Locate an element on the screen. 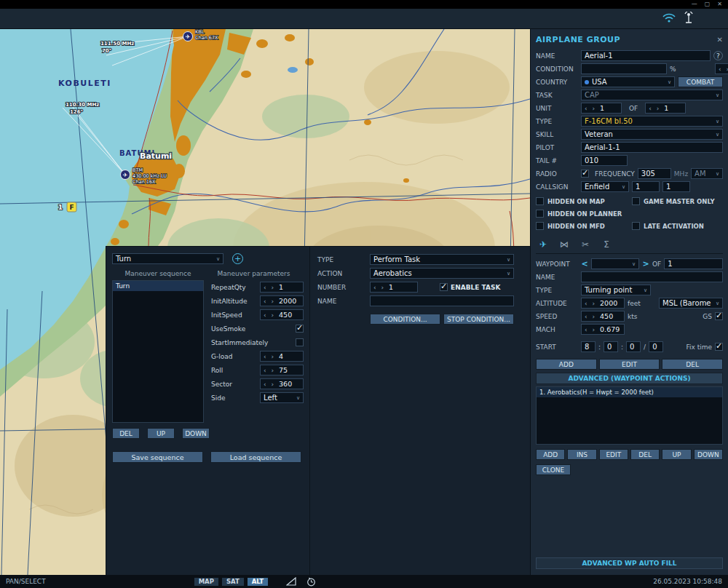  unit-of-stepper: 1 is located at coordinates (665, 108).